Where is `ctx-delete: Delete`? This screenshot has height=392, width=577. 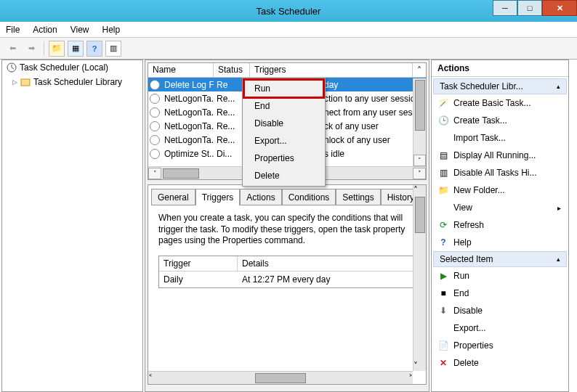 ctx-delete: Delete is located at coordinates (283, 176).